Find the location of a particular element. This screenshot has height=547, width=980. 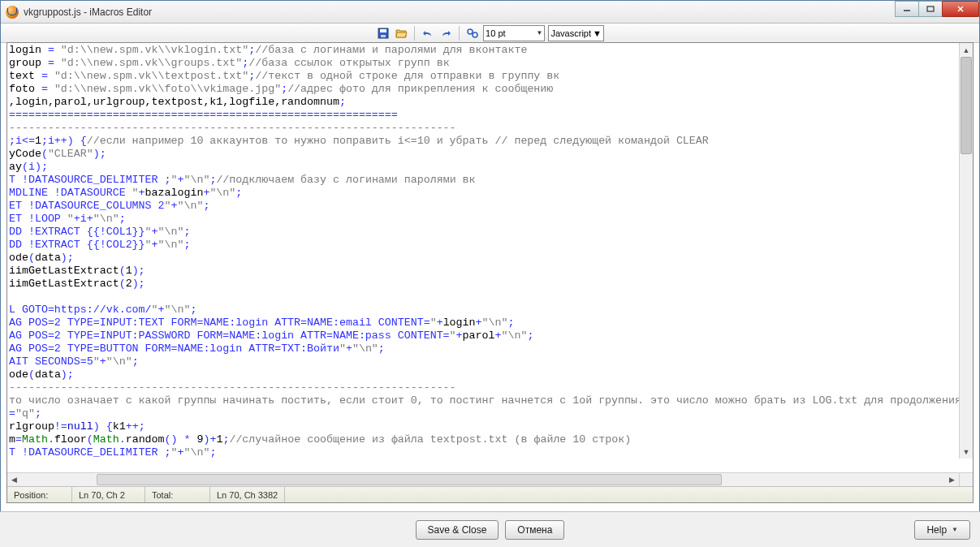

maximize-button is located at coordinates (930, 9).